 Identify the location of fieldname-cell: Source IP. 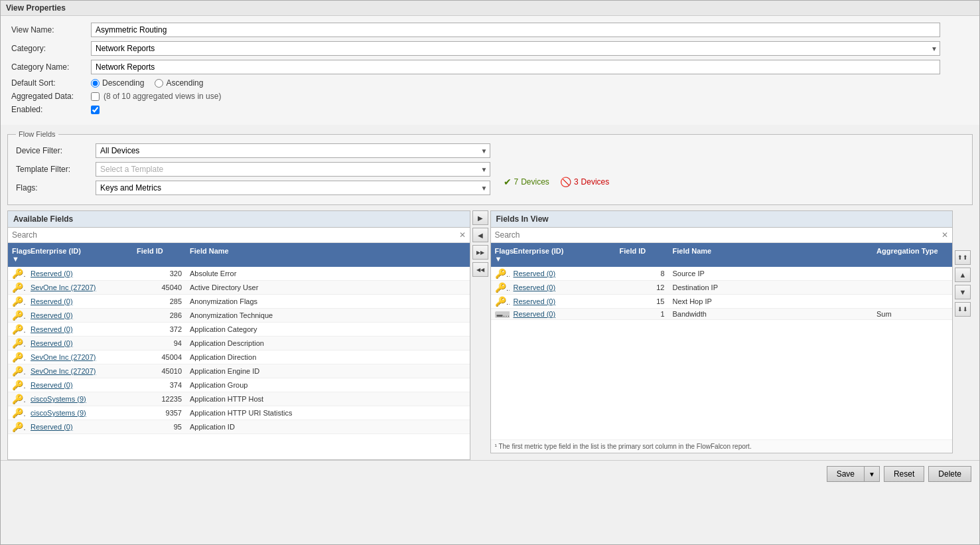
(771, 273).